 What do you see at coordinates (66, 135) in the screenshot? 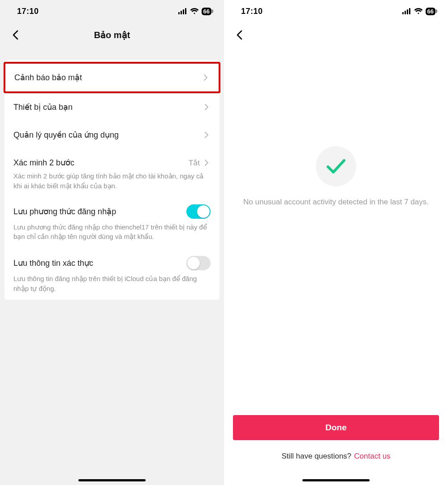
I see `row-label: Quản lý quyền của ứng dụng` at bounding box center [66, 135].